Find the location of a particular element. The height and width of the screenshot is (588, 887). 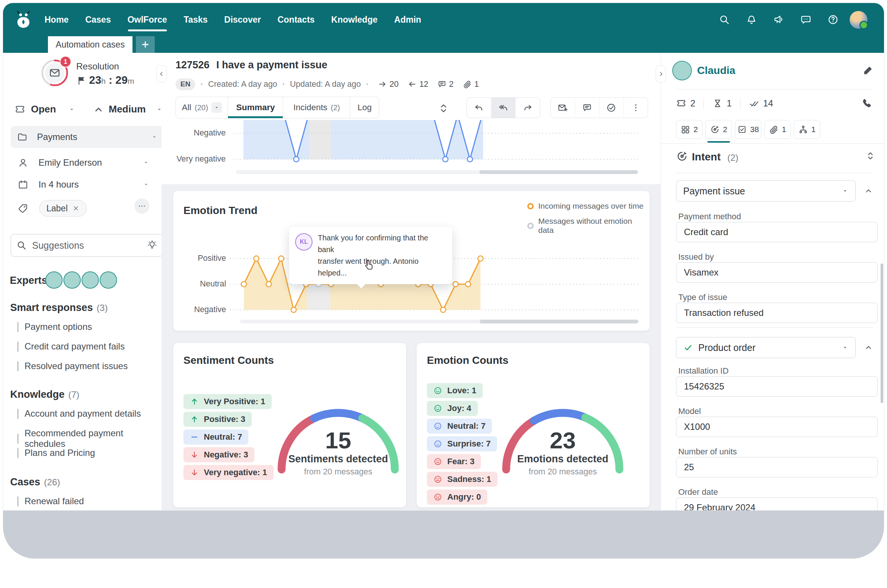

help-icon is located at coordinates (833, 20).